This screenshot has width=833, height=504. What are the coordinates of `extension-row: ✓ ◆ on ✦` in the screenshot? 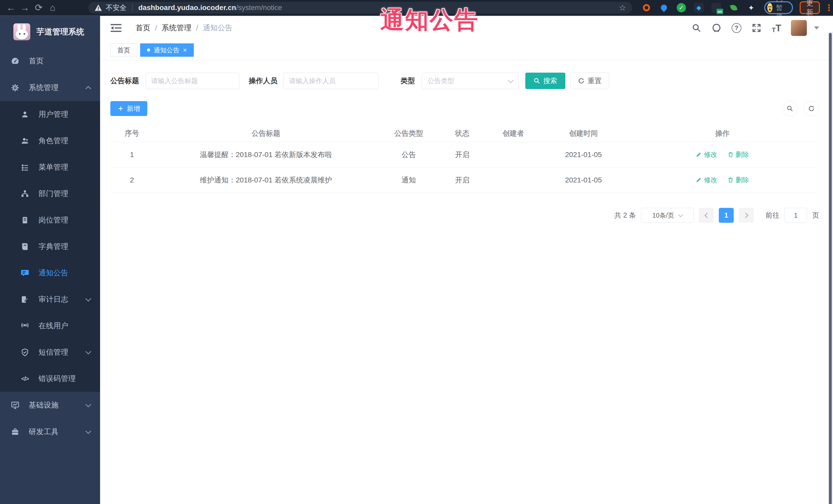 It's located at (699, 8).